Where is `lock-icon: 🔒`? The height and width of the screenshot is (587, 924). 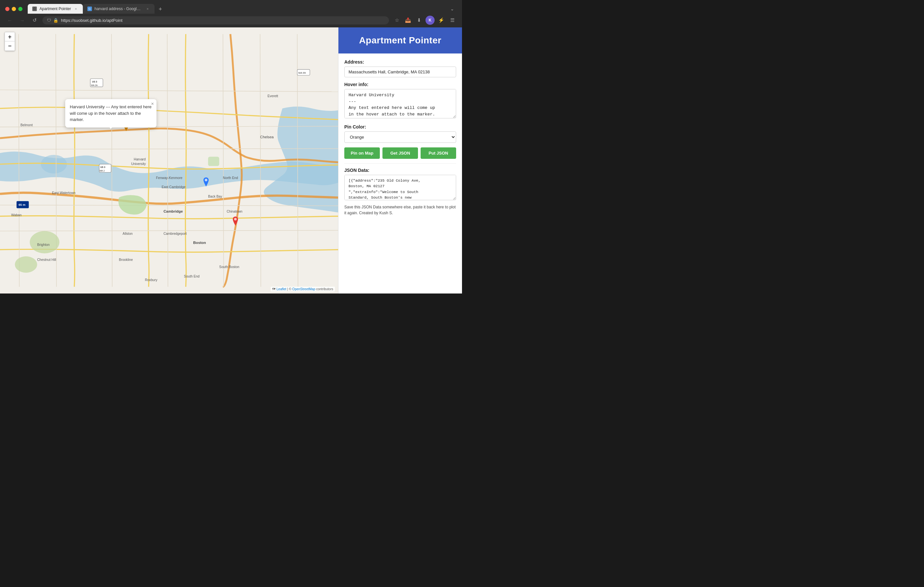 lock-icon: 🔒 is located at coordinates (56, 20).